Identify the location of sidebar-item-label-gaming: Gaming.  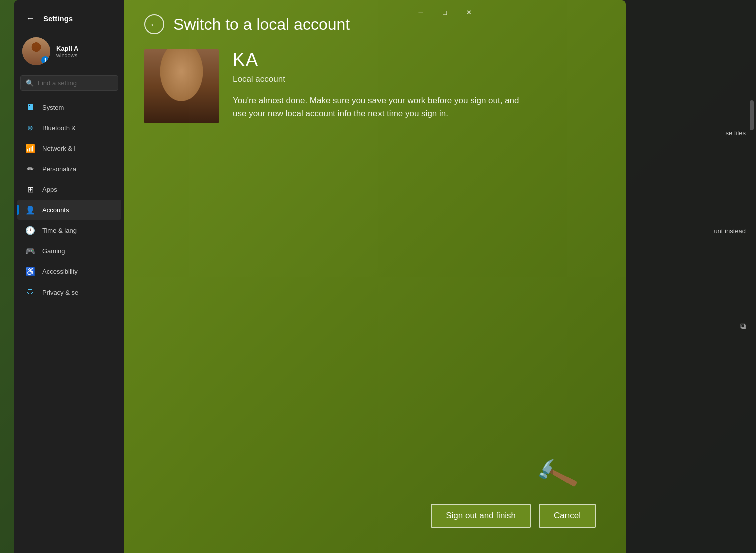
(54, 251).